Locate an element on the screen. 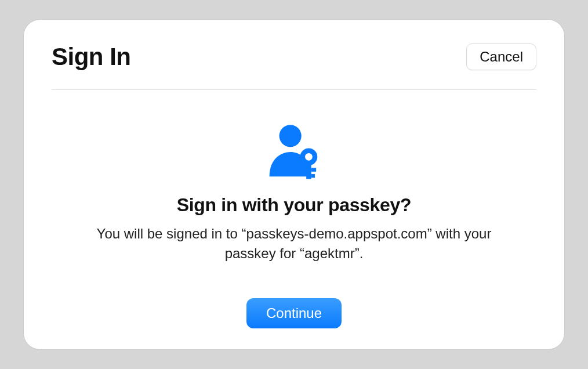 This screenshot has height=369, width=588. continue-button: Continue is located at coordinates (294, 313).